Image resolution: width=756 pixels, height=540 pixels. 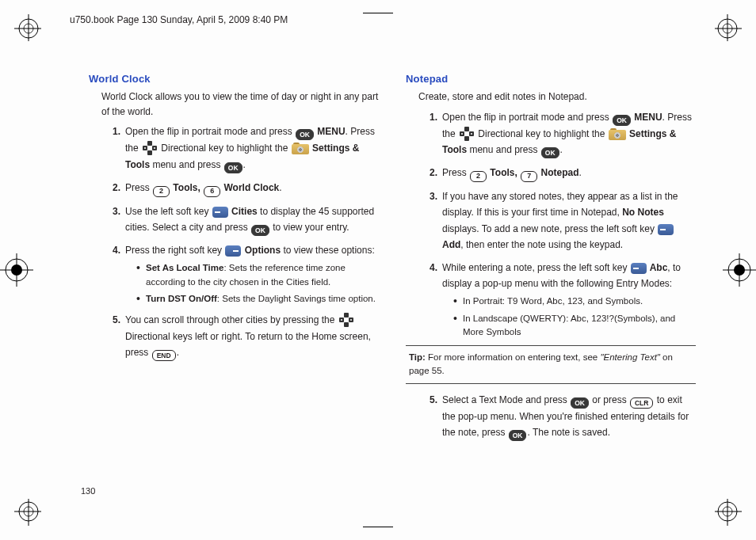 What do you see at coordinates (240, 337) in the screenshot?
I see `step-5: You can scroll through other cities by p…` at bounding box center [240, 337].